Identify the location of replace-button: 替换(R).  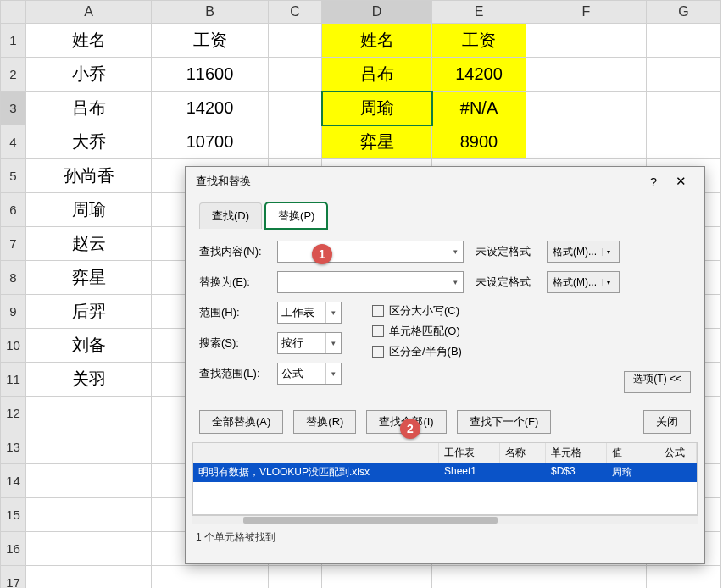
(325, 422).